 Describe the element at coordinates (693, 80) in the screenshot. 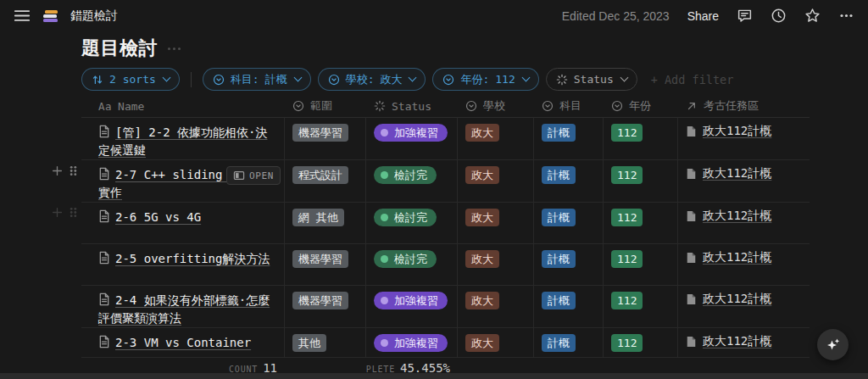

I see `add-filter-button: + Add filter` at that location.